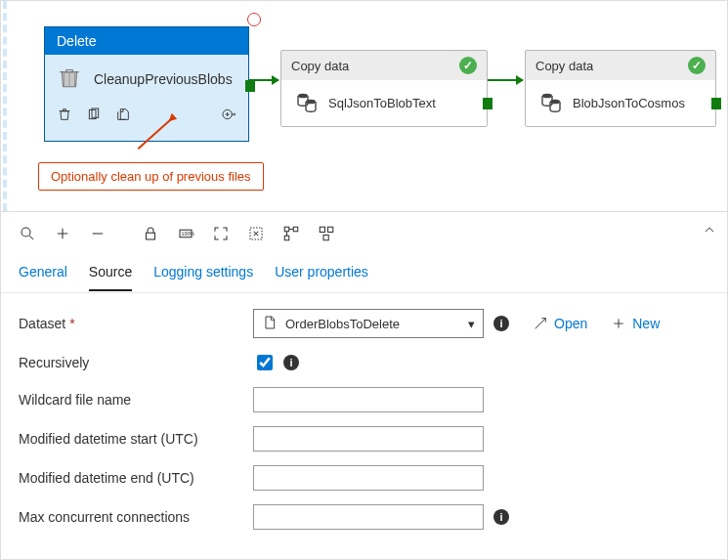  Describe the element at coordinates (364, 274) in the screenshot. I see `properties-tabs: General Source Logging settings User pro…` at that location.